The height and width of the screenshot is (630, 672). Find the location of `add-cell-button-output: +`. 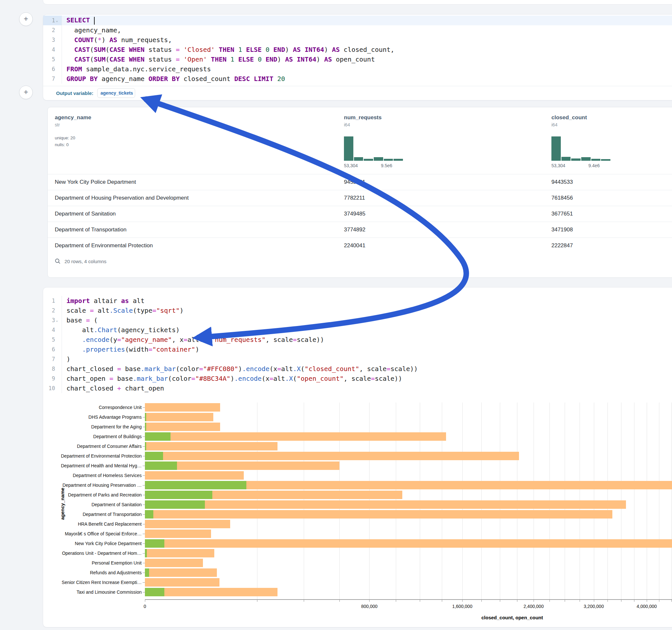

add-cell-button-output: + is located at coordinates (26, 92).